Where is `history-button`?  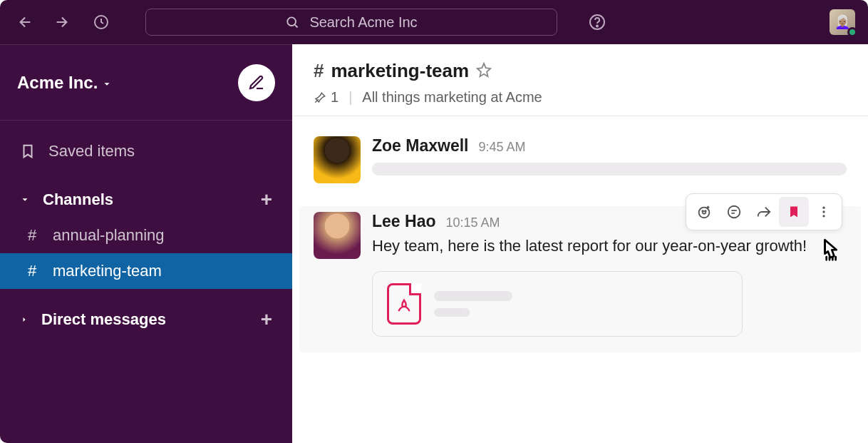 history-button is located at coordinates (101, 22).